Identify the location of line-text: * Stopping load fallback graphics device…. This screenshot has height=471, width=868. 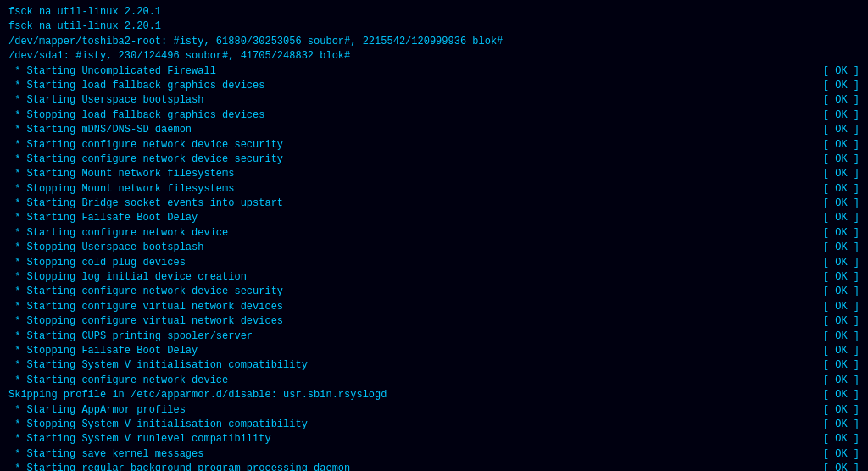
(136, 115).